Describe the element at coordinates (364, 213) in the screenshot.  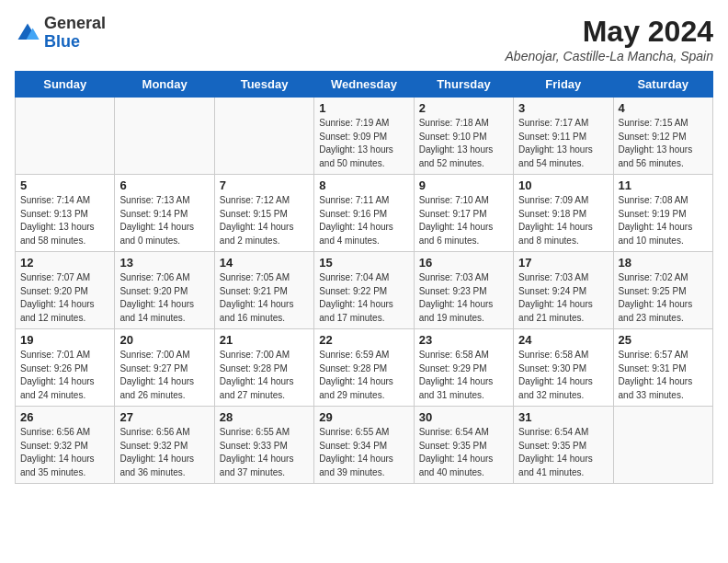
I see `week-row-2: 5Sunrise: 7:14 AM Sunset: 9:13 PM Daylig…` at that location.